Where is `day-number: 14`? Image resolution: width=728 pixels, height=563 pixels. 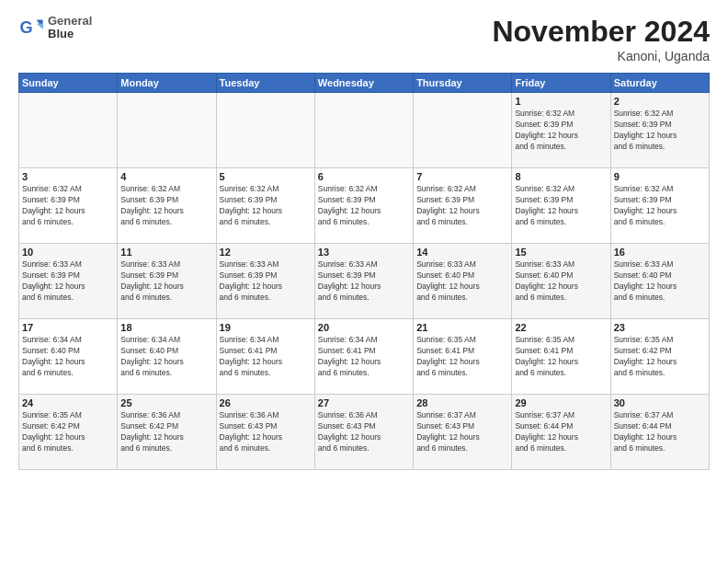 day-number: 14 is located at coordinates (462, 252).